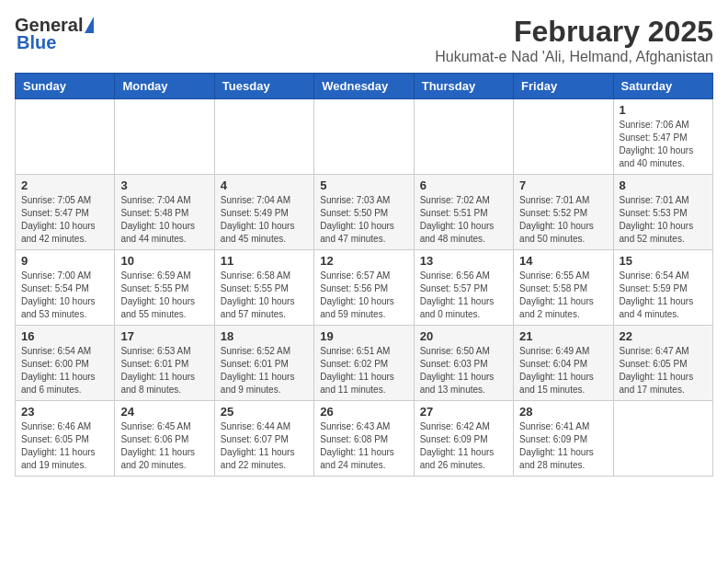 The height and width of the screenshot is (563, 728). I want to click on calendar-cell: 7Sunrise: 7:01 AM Sunset: 5:52 PM Daylig…, so click(563, 213).